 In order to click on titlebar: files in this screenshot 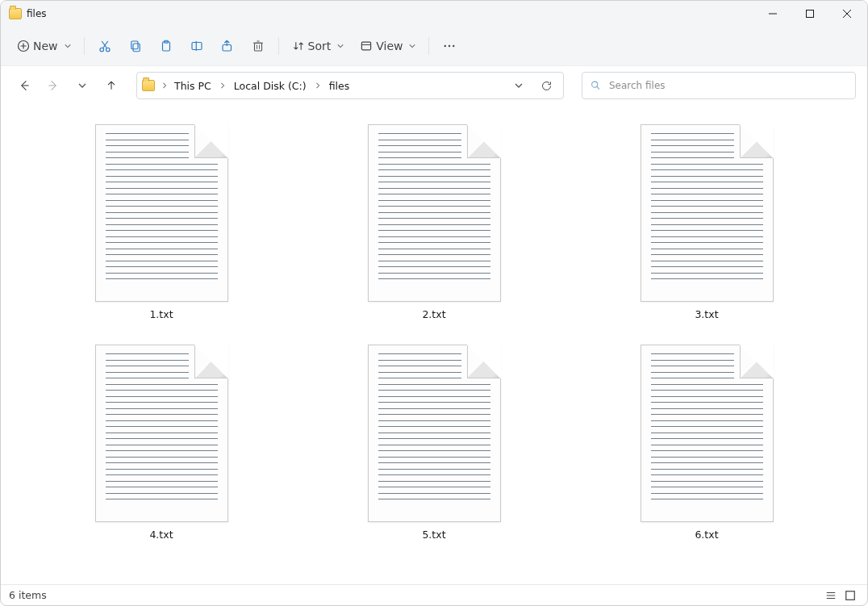, I will do `click(434, 14)`.